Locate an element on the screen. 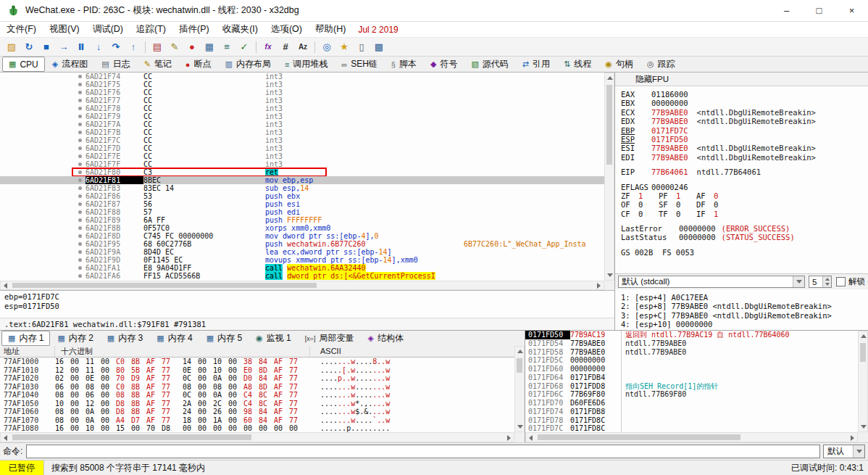 The height and width of the screenshot is (475, 868). flag-sf: SF0 is located at coordinates (677, 205).